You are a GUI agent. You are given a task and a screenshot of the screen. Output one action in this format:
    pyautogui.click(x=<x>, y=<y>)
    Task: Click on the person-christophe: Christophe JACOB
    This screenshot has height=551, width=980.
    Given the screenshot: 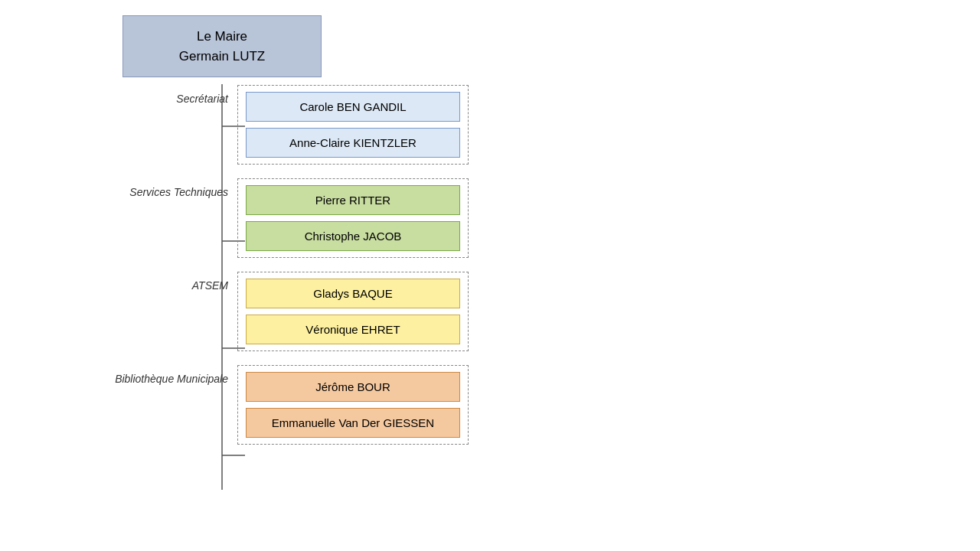 What is the action you would take?
    pyautogui.click(x=353, y=236)
    